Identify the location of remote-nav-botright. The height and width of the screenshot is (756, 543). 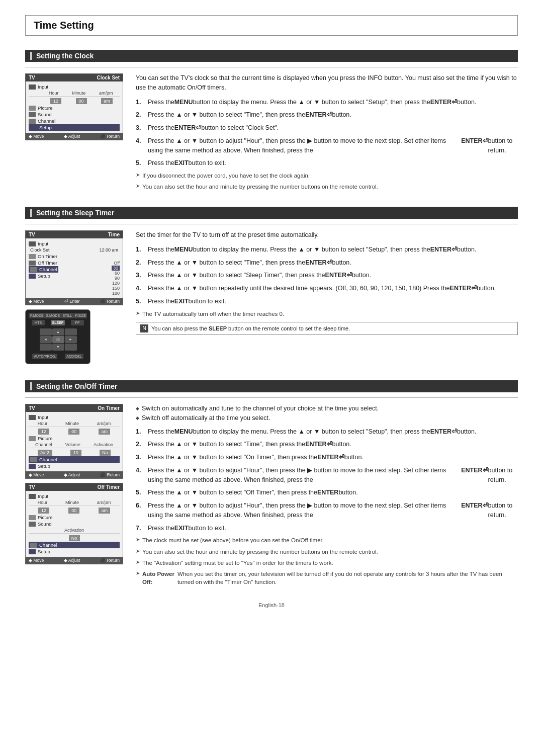
(71, 347).